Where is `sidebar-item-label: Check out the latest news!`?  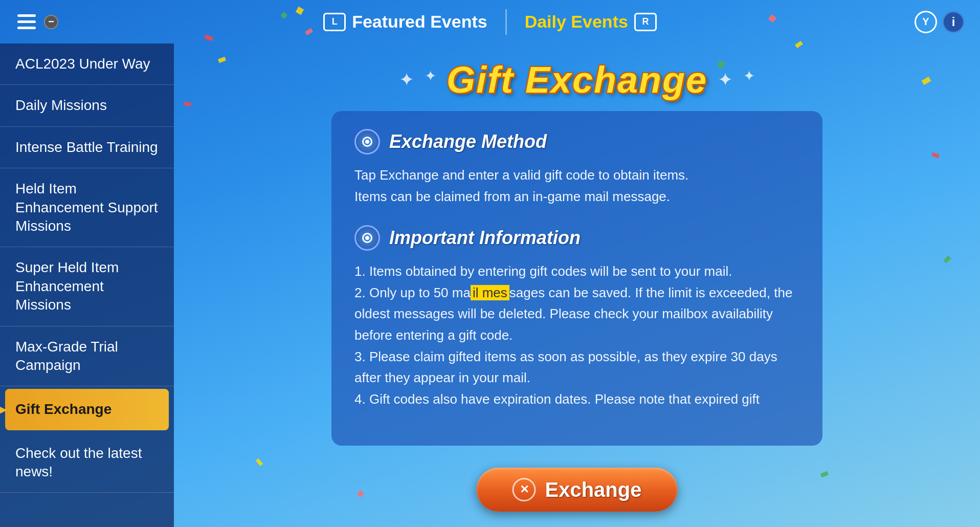
sidebar-item-label: Check out the latest news! is located at coordinates (79, 463).